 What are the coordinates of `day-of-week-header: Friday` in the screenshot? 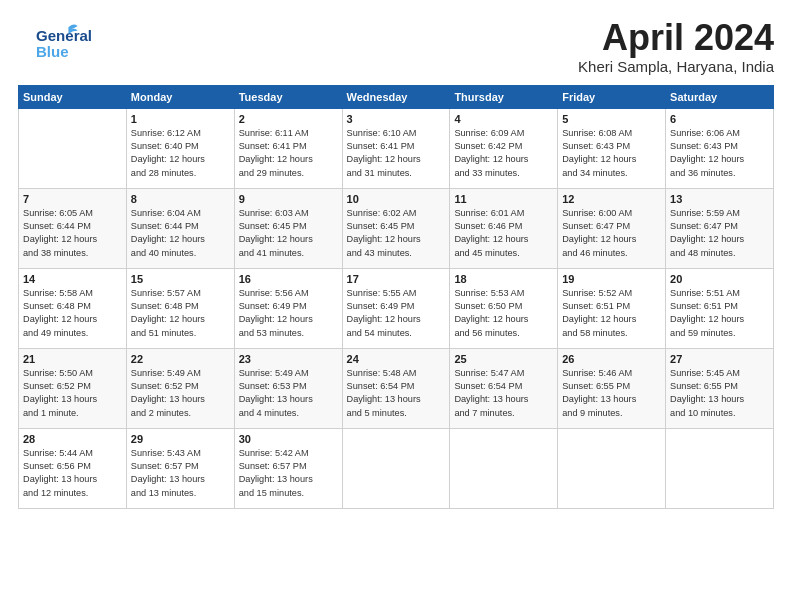 It's located at (612, 96).